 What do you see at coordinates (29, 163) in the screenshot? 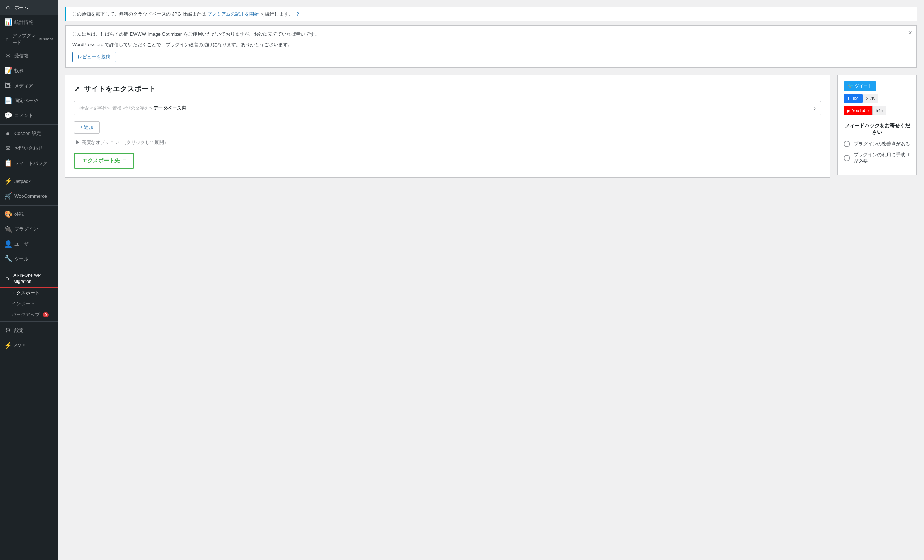
I see `sidebar-item-feedback: 📋 フィードバック` at bounding box center [29, 163].